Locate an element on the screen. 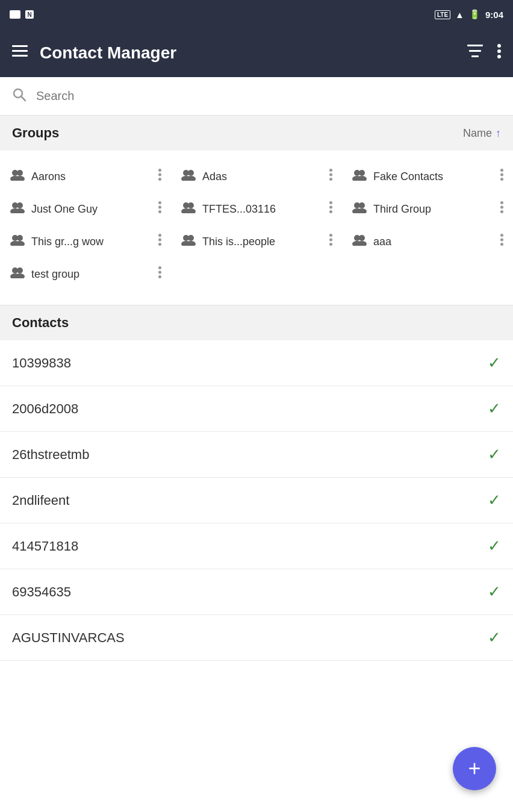  contact-name: 69354635 is located at coordinates (42, 592).